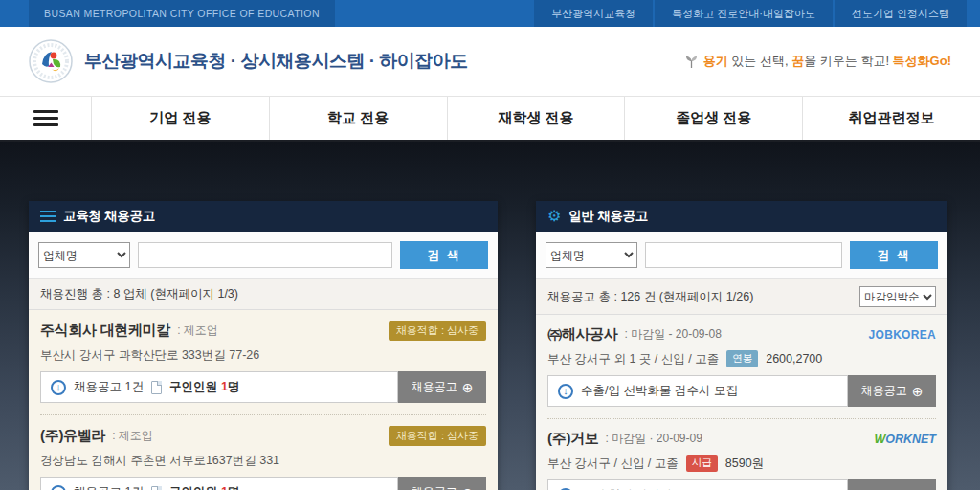 The image size is (980, 490). Describe the element at coordinates (744, 255) in the screenshot. I see `general-jobs-search-input` at that location.